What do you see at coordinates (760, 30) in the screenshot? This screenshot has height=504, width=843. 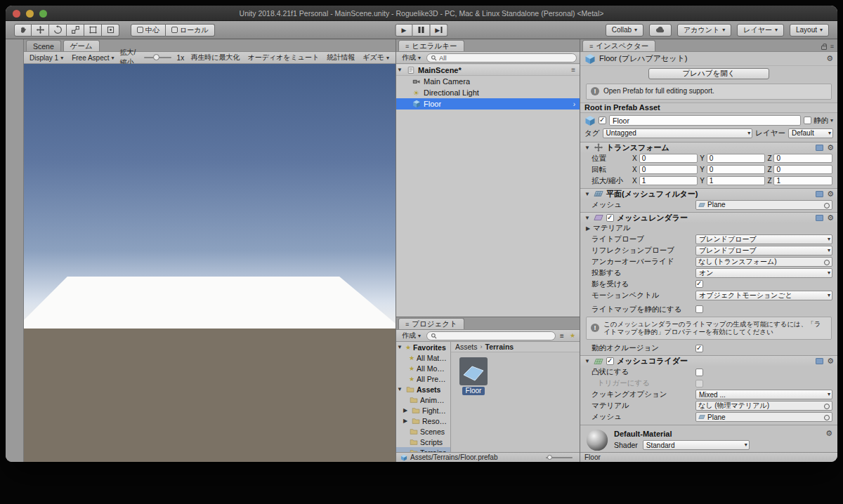 I see `layers-dropdown: レイヤー▾` at bounding box center [760, 30].